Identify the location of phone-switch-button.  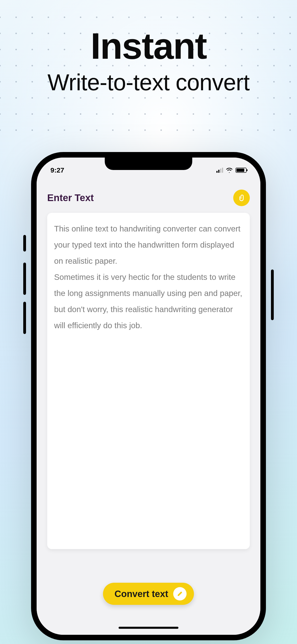
(24, 243).